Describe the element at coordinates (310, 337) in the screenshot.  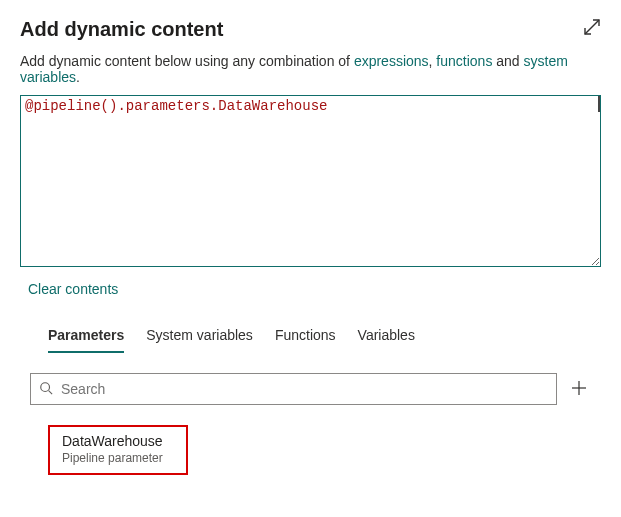
I see `tab-bar: Parameters System variables Functions Va…` at that location.